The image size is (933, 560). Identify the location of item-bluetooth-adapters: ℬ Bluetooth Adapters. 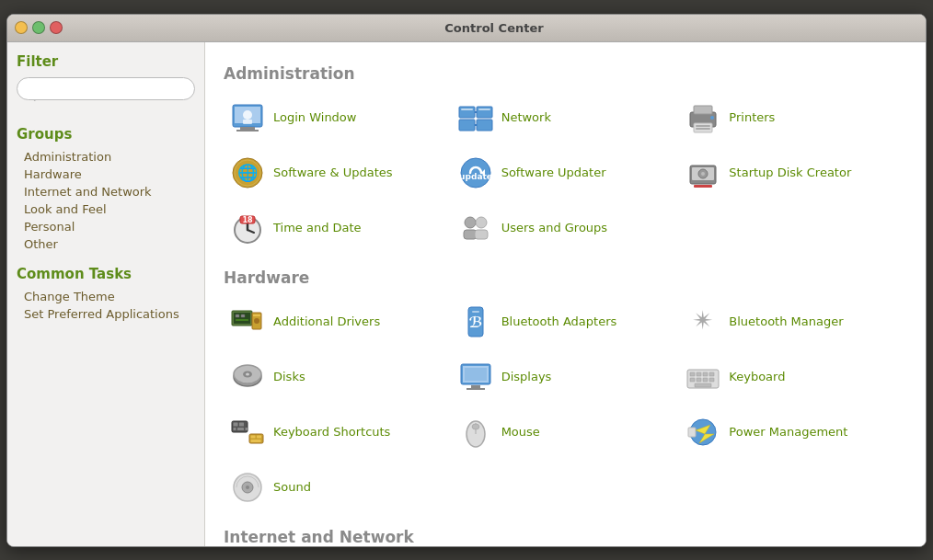
(566, 322).